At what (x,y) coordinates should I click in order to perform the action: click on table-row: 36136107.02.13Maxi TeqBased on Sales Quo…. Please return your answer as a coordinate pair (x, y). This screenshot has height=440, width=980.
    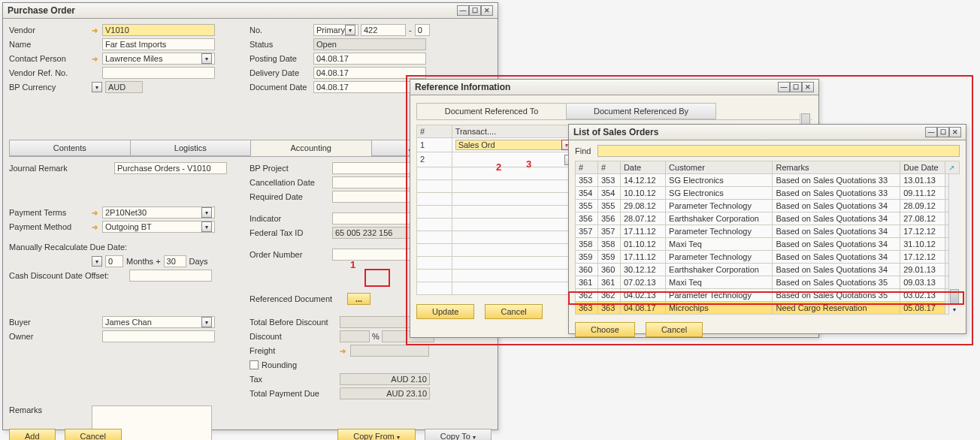
    Looking at the image, I should click on (768, 282).